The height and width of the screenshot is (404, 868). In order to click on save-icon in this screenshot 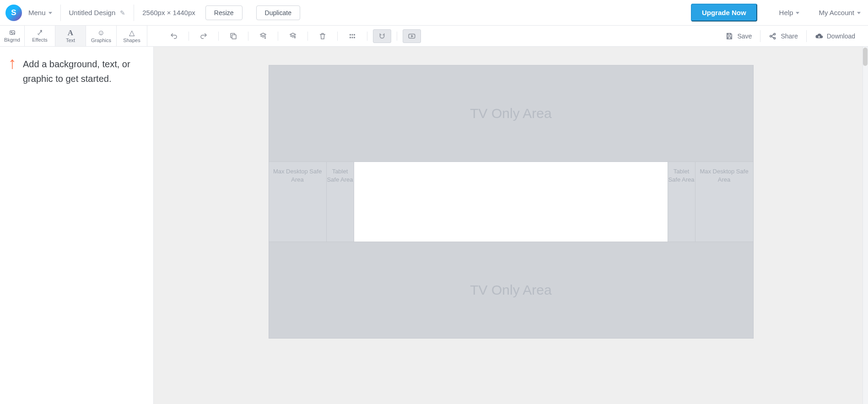, I will do `click(729, 36)`.